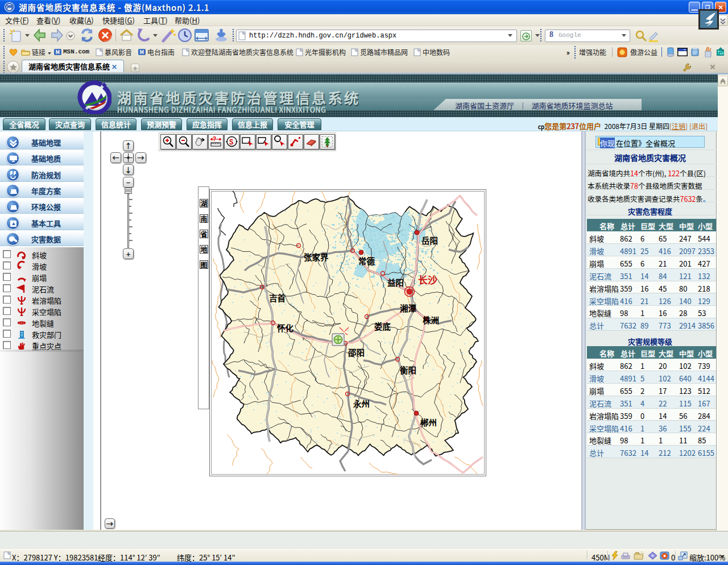 The image size is (728, 565). Describe the element at coordinates (428, 280) in the screenshot. I see `svg-text: 长沙` at that location.